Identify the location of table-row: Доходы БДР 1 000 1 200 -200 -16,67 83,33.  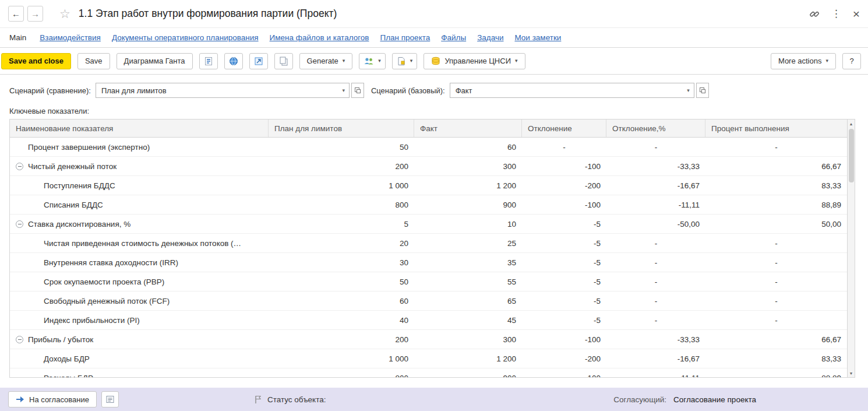
(429, 359).